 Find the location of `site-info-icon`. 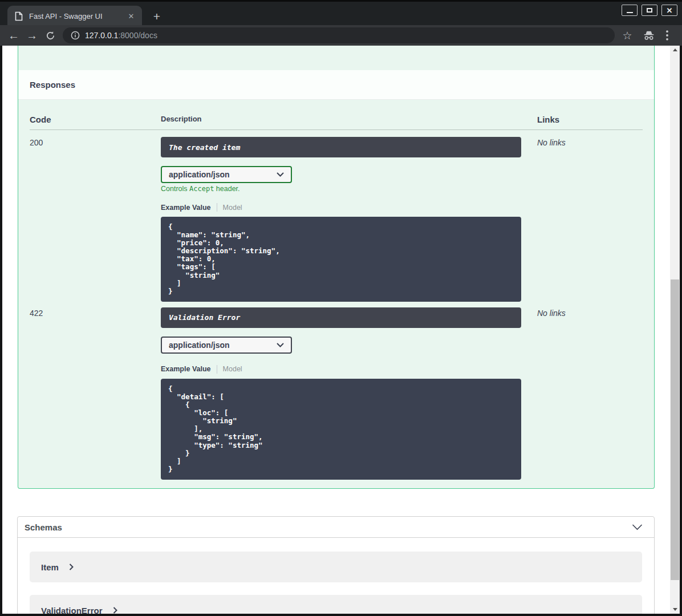

site-info-icon is located at coordinates (75, 35).